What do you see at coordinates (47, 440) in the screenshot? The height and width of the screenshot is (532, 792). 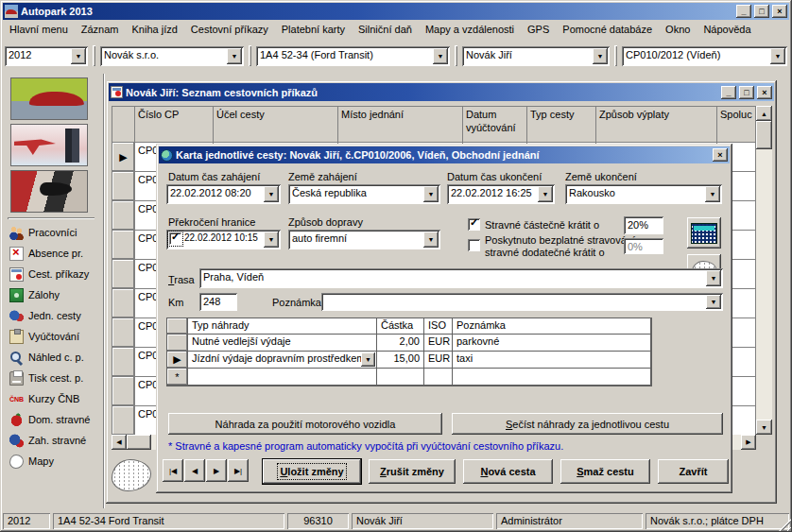 I see `sidebar-item-foreign-meal: Zah. stravné` at bounding box center [47, 440].